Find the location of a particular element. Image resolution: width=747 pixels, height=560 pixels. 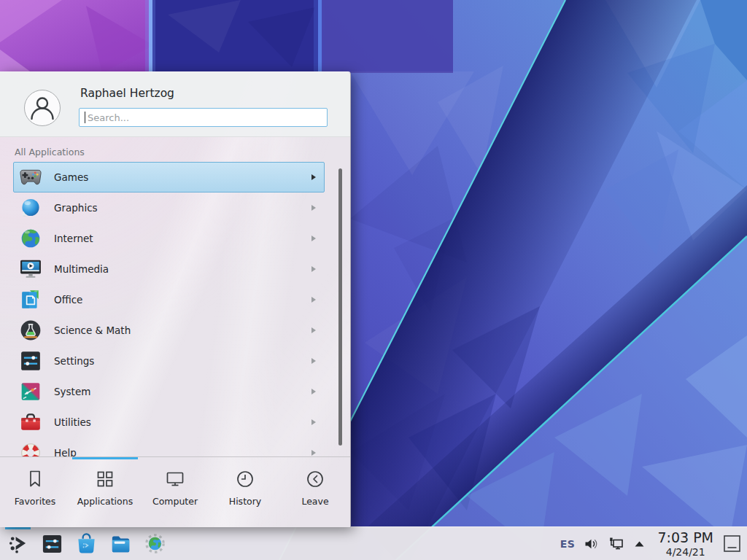

tab-label: Favorites is located at coordinates (35, 502).